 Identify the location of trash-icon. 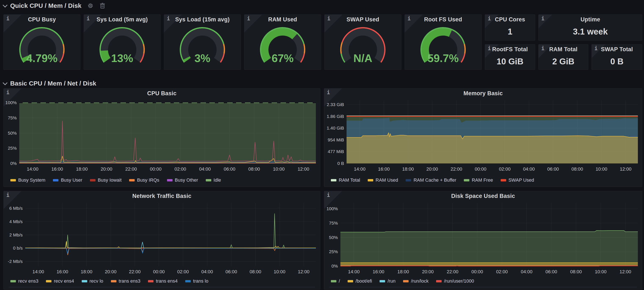
(102, 6).